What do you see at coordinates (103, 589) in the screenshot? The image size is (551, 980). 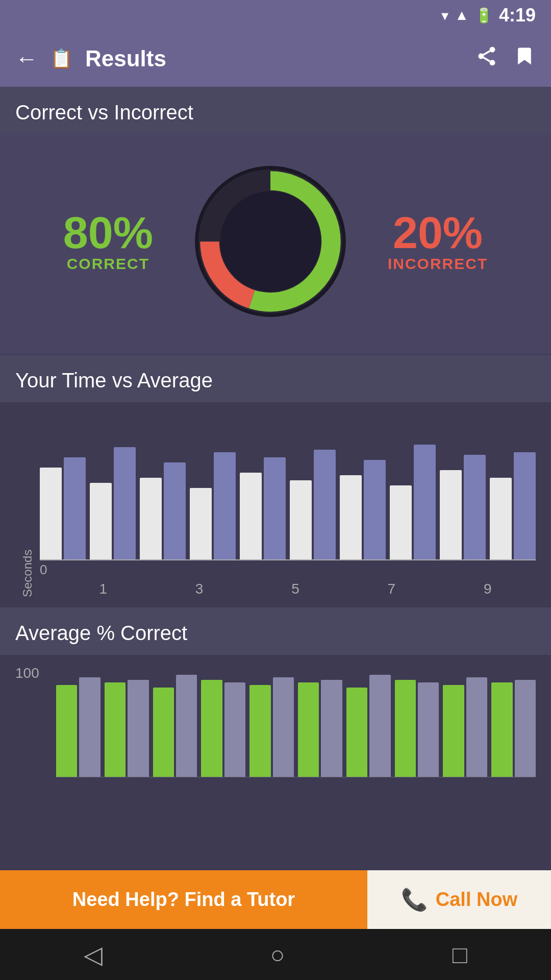 I see `x-label-1: 1` at bounding box center [103, 589].